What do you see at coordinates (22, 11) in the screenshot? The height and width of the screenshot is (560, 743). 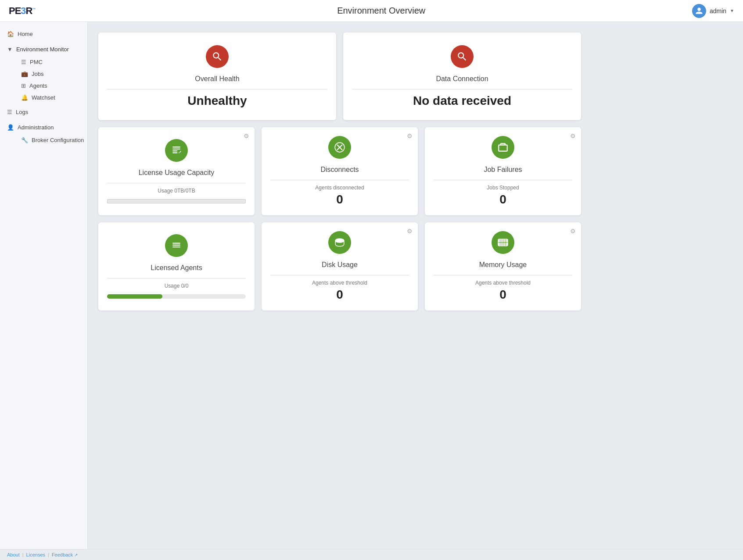 I see `logo: PE3R™` at bounding box center [22, 11].